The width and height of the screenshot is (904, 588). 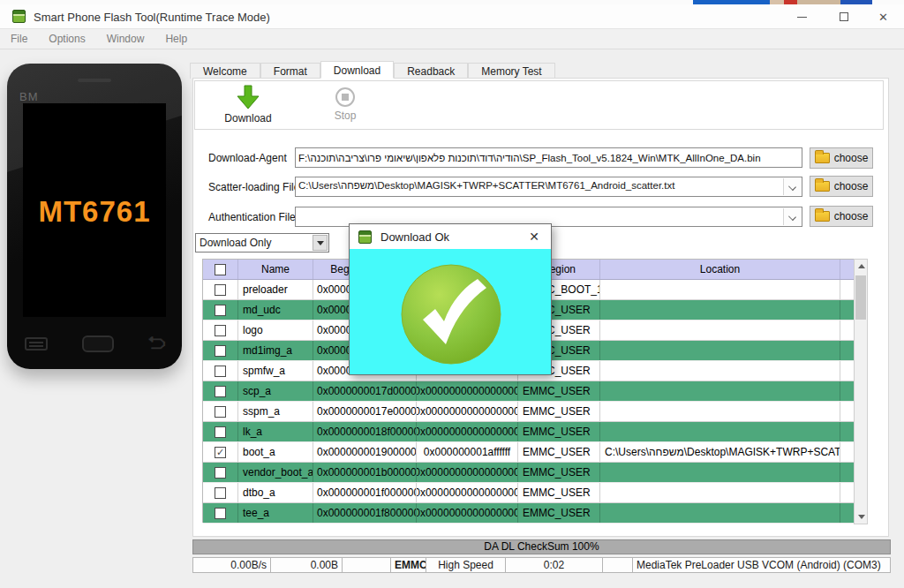 What do you see at coordinates (320, 243) in the screenshot?
I see `mode-dropdown-button` at bounding box center [320, 243].